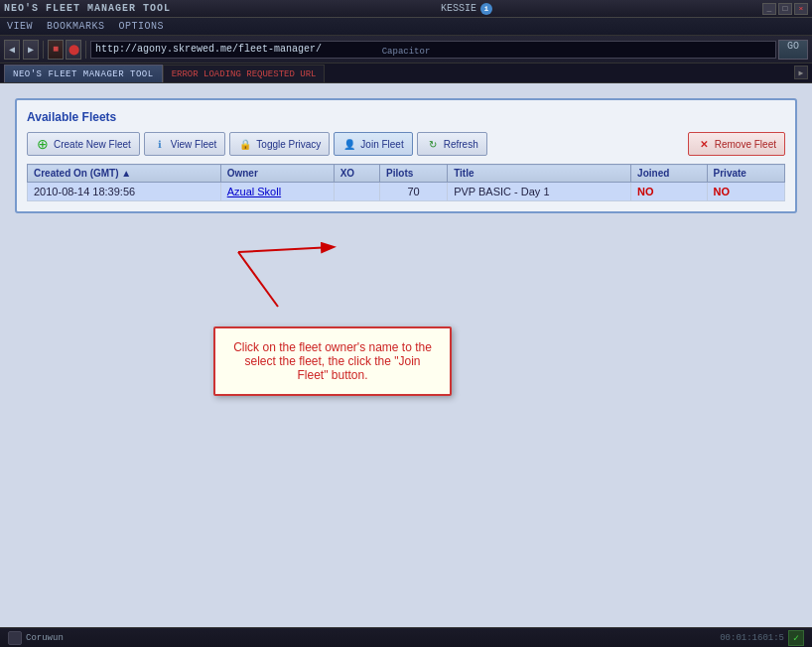 The height and width of the screenshot is (647, 812). Describe the element at coordinates (160, 144) in the screenshot. I see `view-icon: ℹ` at that location.